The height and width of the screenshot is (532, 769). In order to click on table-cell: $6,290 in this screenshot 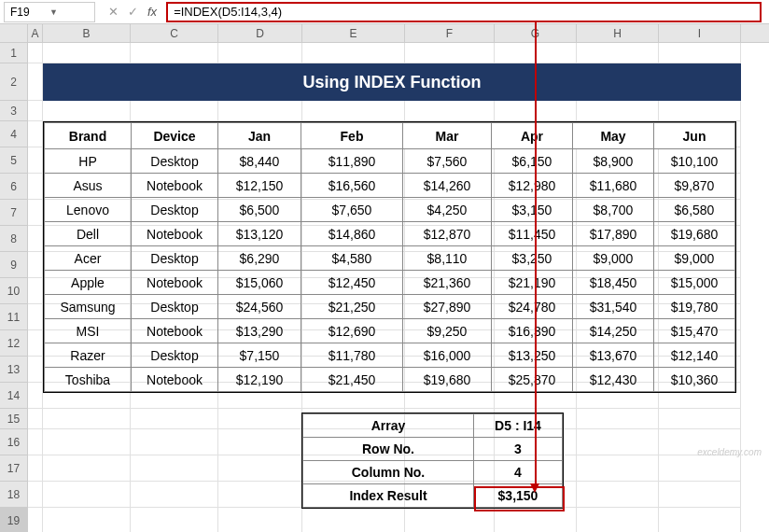, I will do `click(259, 259)`.